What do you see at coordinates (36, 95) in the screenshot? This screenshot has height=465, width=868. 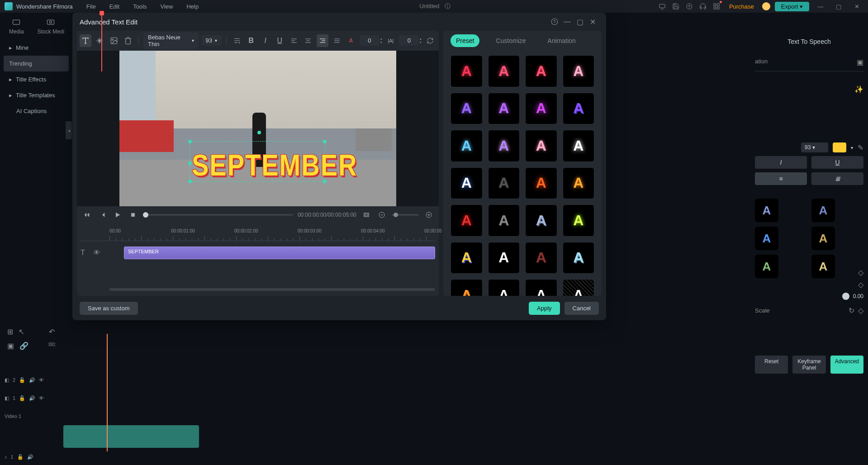 I see `sidebar-item-title-templates: ▸Title Templates` at bounding box center [36, 95].